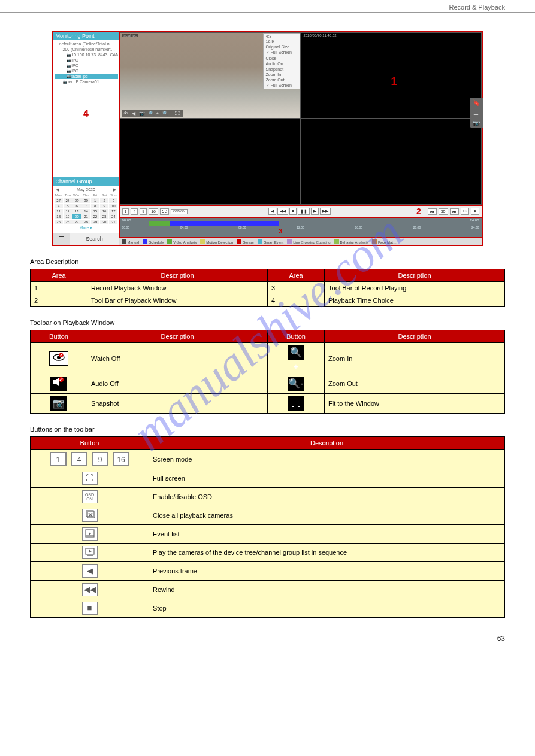 The image size is (535, 756). Describe the element at coordinates (86, 109) in the screenshot. I see `device-tree: default area (Online/Total nu… 200 (Onli…` at that location.